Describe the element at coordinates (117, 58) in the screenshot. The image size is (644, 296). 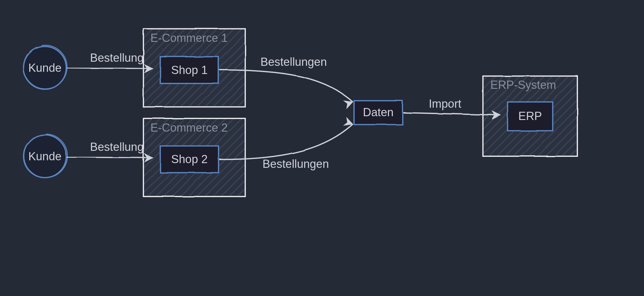
I see `edge-bestellung-1-label: Bestellung` at that location.